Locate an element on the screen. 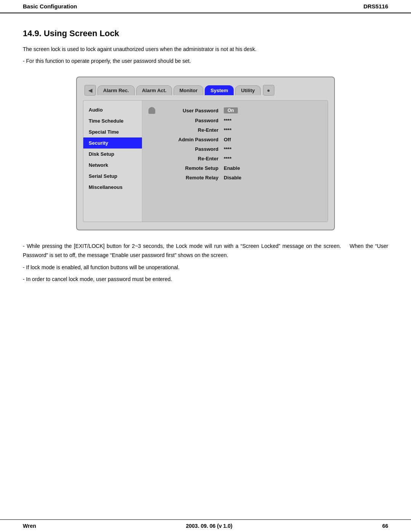 The width and height of the screenshot is (411, 532). tab-bar: ◀ Alarm Rec.Alarm Act.MonitorSystemUtili… is located at coordinates (206, 89).